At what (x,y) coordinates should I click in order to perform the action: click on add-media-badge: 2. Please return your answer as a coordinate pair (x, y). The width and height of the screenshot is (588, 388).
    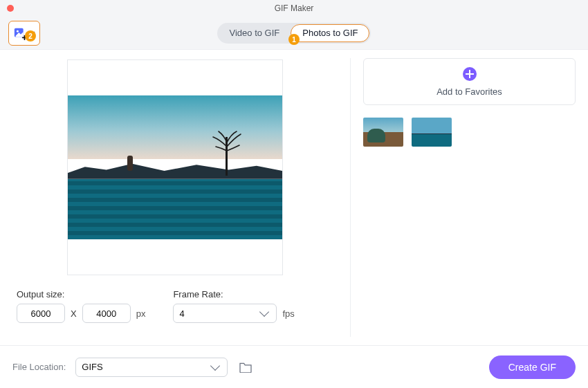
    Looking at the image, I should click on (30, 36).